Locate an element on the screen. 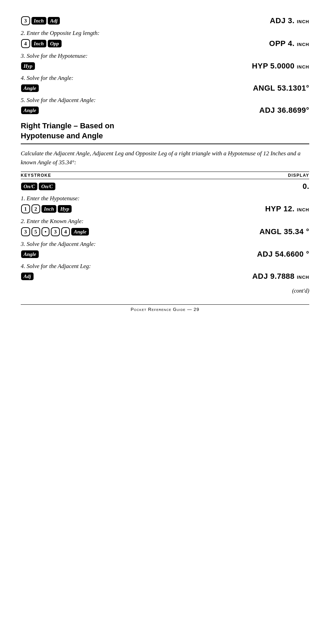  display-hyp12-value: HYP 12. is located at coordinates (280, 209).